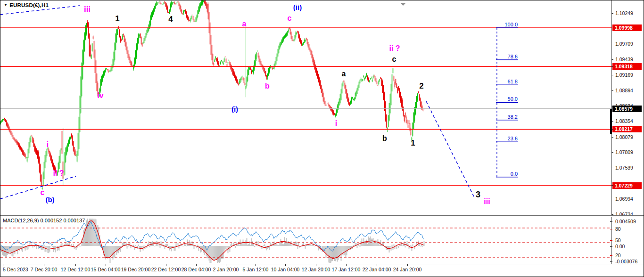 Image resolution: width=644 pixels, height=277 pixels. What do you see at coordinates (316, 269) in the screenshot?
I see `time-axis-label: 12 Jan 20:00` at bounding box center [316, 269].